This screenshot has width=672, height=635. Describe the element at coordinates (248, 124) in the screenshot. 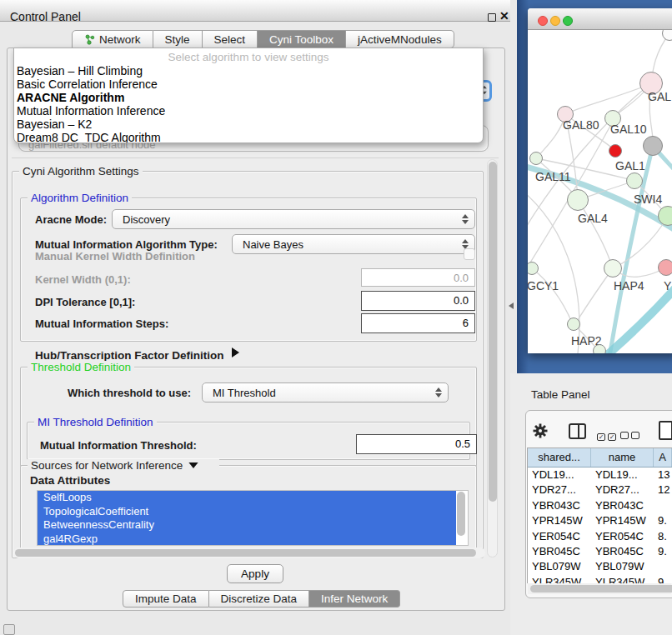

I see `algorithm-option: Bayesian – K2` at that location.